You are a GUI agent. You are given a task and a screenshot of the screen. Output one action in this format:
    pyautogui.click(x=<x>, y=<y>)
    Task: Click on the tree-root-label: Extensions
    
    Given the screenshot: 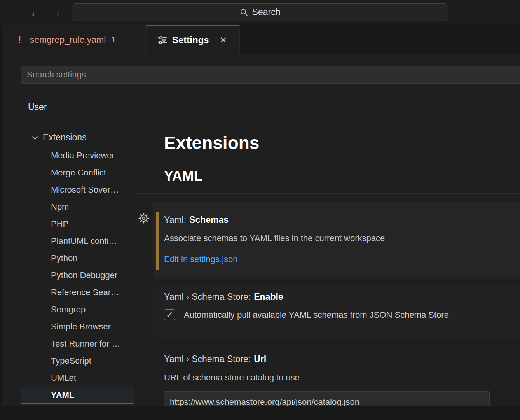 What is the action you would take?
    pyautogui.click(x=65, y=138)
    